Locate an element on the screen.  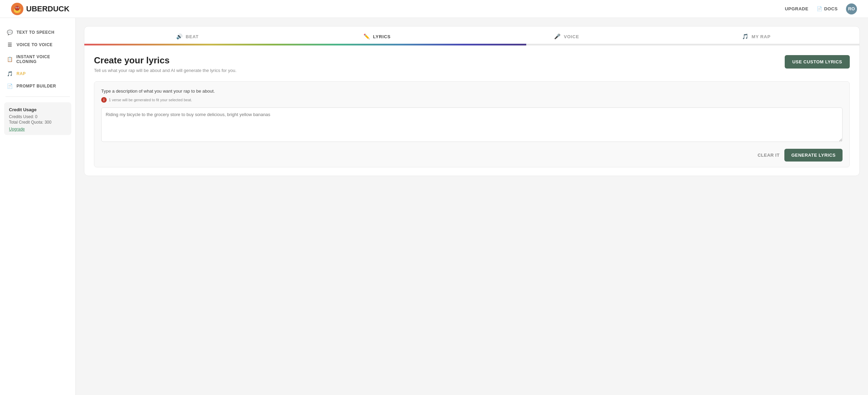
menu-icon: ☰ is located at coordinates (10, 45).